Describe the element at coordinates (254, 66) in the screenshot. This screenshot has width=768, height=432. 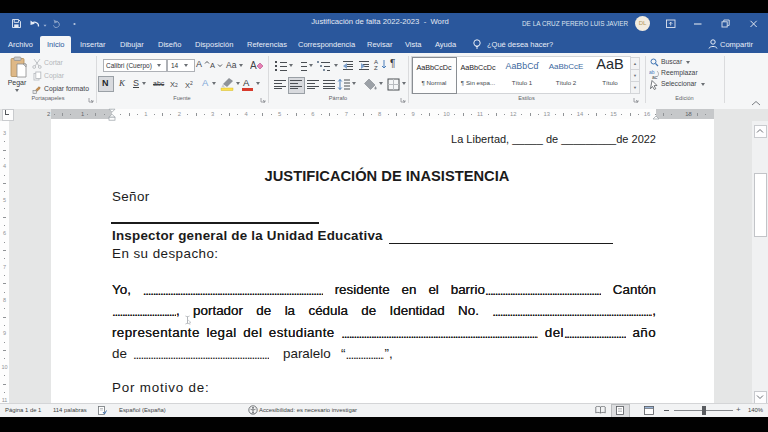
I see `svg-text: A` at that location.